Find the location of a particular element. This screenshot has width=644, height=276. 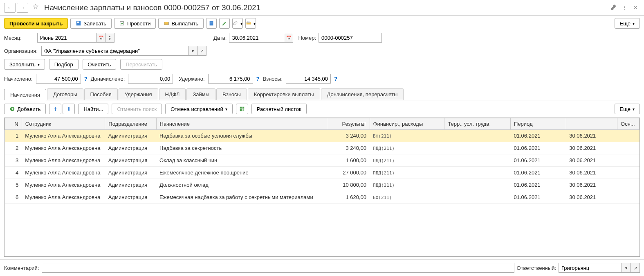

nav-back-button: ← is located at coordinates (10, 8).